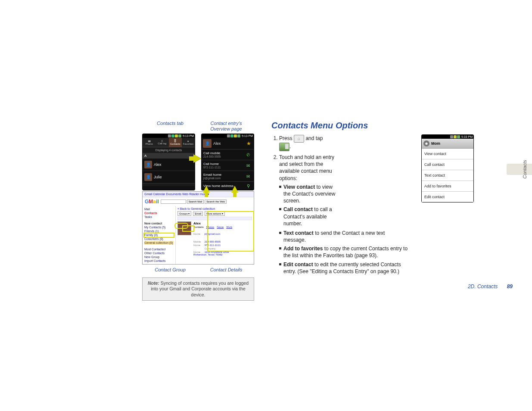 The image size is (532, 411). Describe the element at coordinates (310, 194) in the screenshot. I see `bullet-view-contact: View contact to view the Contact's overv…` at that location.